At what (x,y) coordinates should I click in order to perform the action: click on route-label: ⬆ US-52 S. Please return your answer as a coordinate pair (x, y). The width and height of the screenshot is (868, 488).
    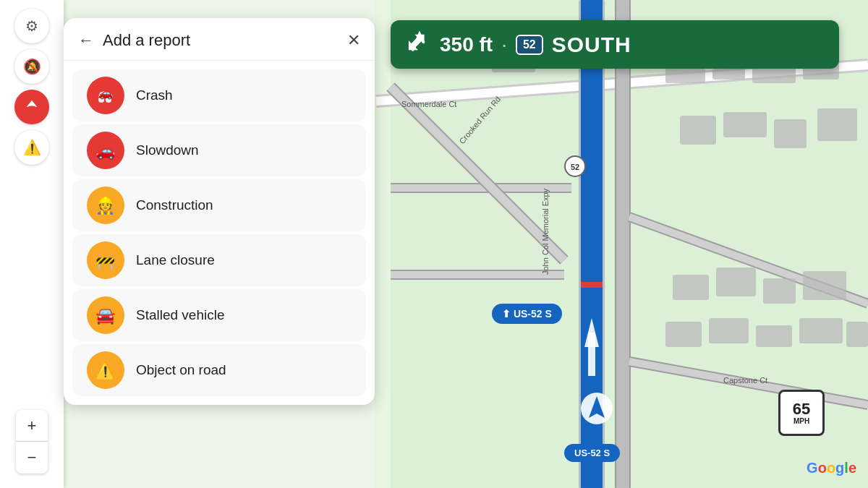
    Looking at the image, I should click on (527, 314).